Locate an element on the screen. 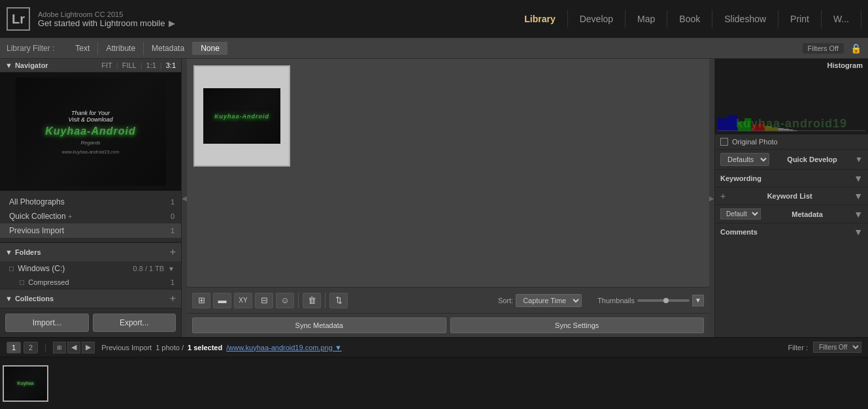 The height and width of the screenshot is (409, 868). next-arrow: ▶ is located at coordinates (88, 348).